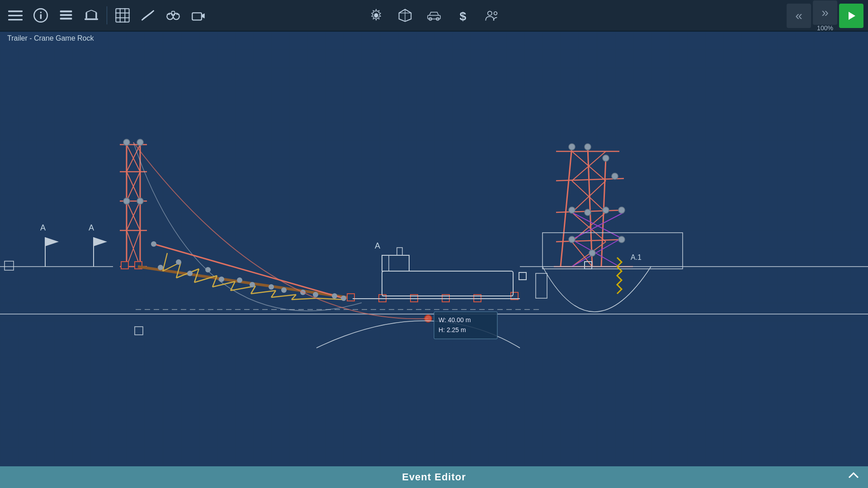 This screenshot has width=868, height=488. I want to click on people-button, so click(492, 15).